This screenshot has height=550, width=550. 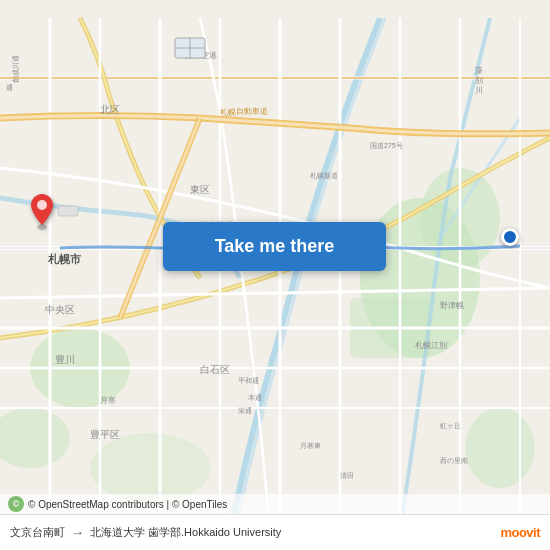 What do you see at coordinates (248, 380) in the screenshot?
I see `svg-text: 平和通` at bounding box center [248, 380].